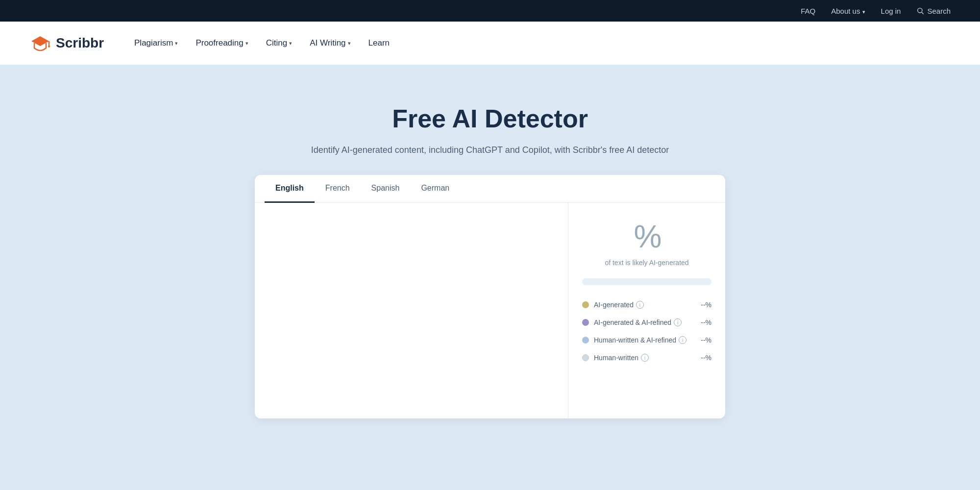  What do you see at coordinates (412, 311) in the screenshot?
I see `text-input` at bounding box center [412, 311].